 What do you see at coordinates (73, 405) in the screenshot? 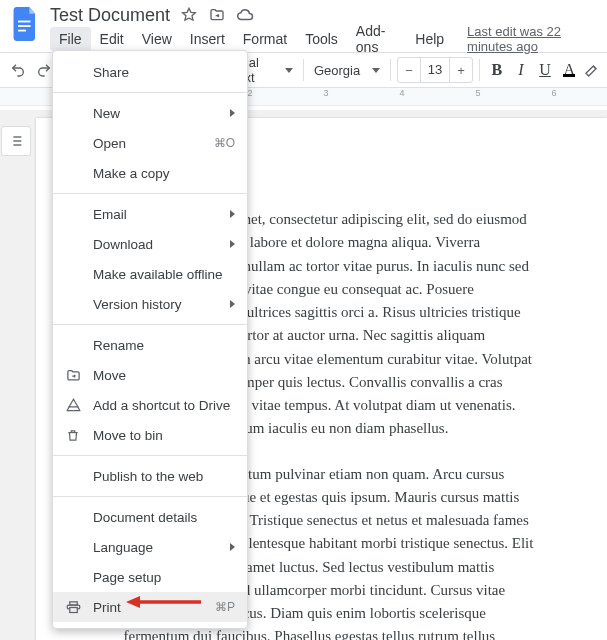
I see `drive-shortcut-icon` at bounding box center [73, 405].